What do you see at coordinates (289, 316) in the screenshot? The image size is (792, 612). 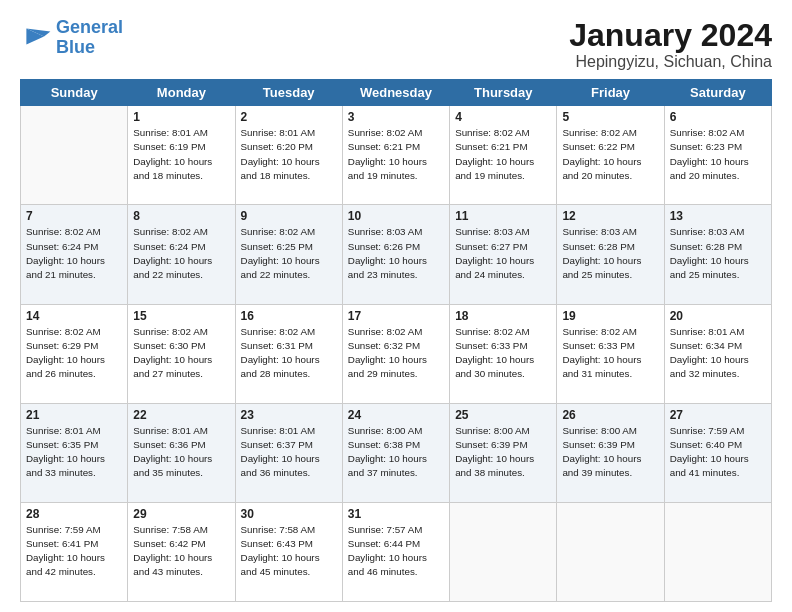 I see `day-number: 16` at bounding box center [289, 316].